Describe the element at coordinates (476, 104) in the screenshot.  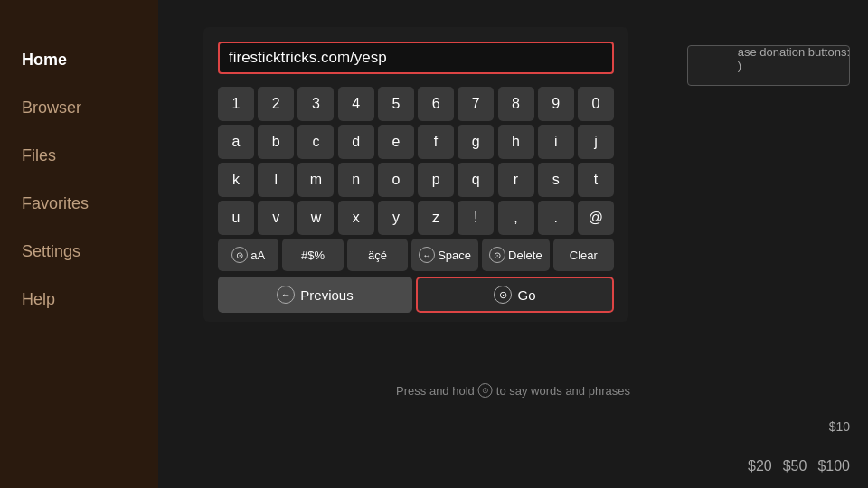
I see `key-7: 7` at that location.